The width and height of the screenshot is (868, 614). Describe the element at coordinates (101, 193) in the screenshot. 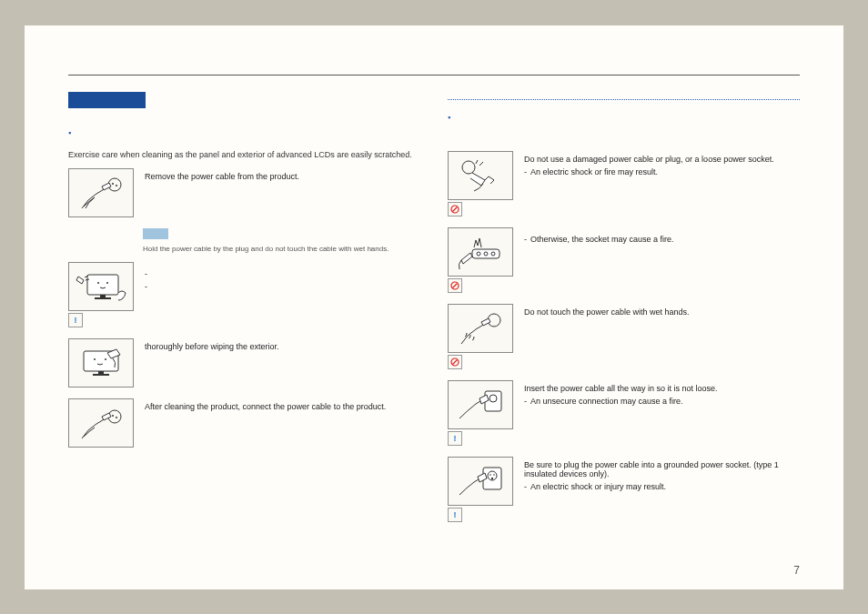

I see `unplug-icon` at that location.